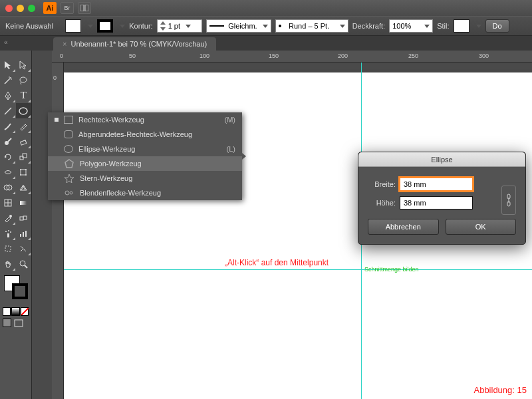 Image resolution: width=532 pixels, height=399 pixels. I want to click on free-transform-tool, so click(24, 172).